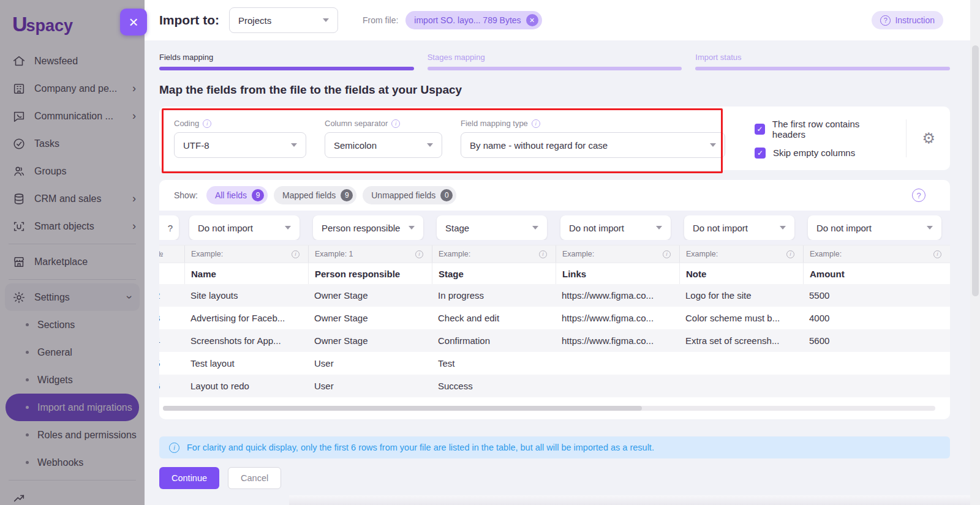 Image resolution: width=980 pixels, height=505 pixels. Describe the element at coordinates (72, 262) in the screenshot. I see `sidebar-item-marketplace: Marketplace` at that location.